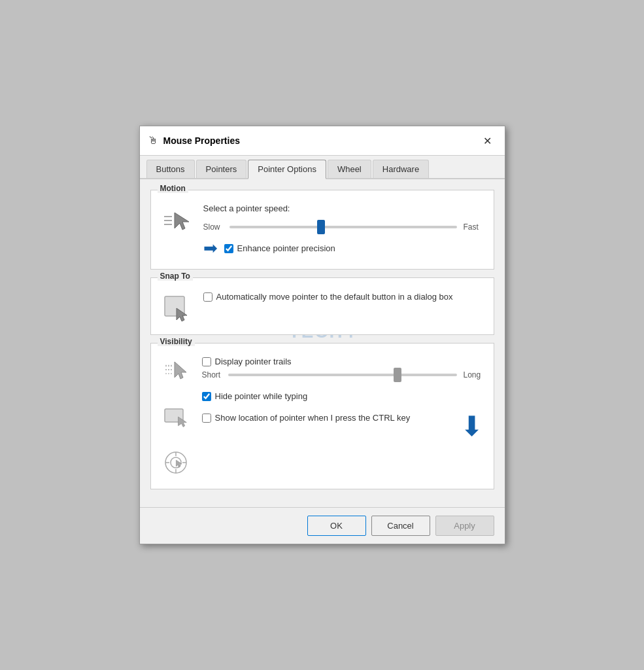 This screenshot has width=644, height=670. Describe the element at coordinates (343, 398) in the screenshot. I see `visibility-controls: Display pointer trails Short Long Hide` at that location.